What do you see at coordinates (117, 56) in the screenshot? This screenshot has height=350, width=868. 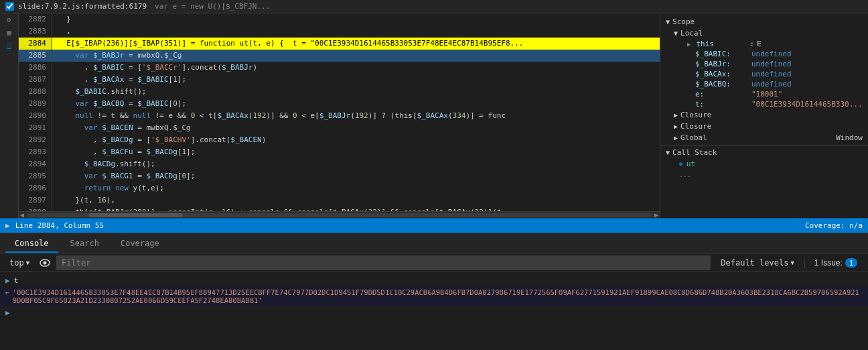 I see `line-content-2885: var $_BABJr = mwbxQ.$_Cg` at bounding box center [117, 56].